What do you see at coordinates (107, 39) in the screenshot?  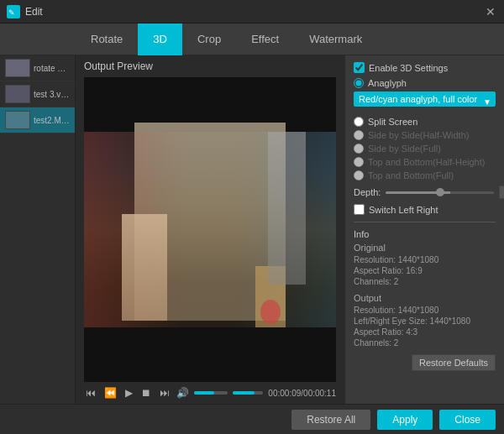 I see `tab-rotate: Rotate` at bounding box center [107, 39].